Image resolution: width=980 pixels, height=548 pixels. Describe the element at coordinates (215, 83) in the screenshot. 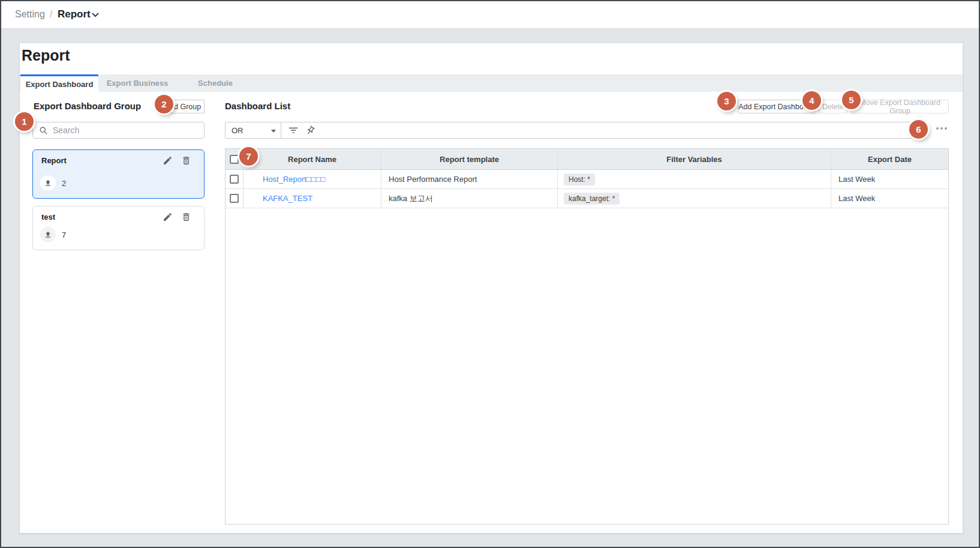

I see `tab-schedule: Schedule` at that location.